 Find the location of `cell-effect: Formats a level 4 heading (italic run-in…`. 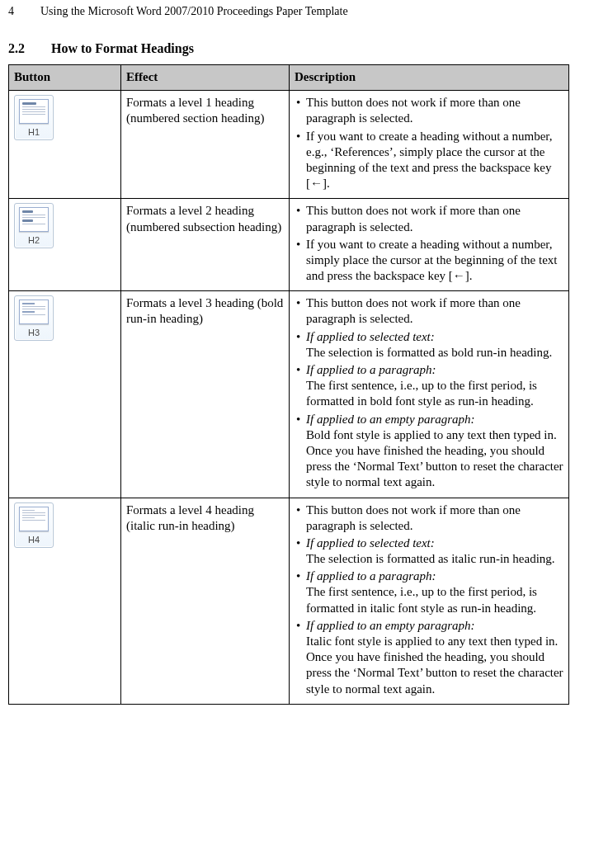

cell-effect: Formats a level 4 heading (italic run-in… is located at coordinates (205, 601).